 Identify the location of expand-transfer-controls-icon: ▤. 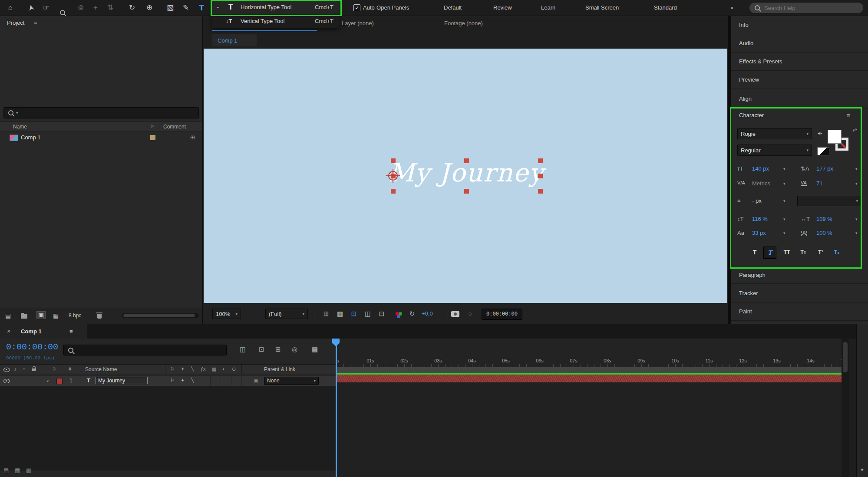
(6, 470).